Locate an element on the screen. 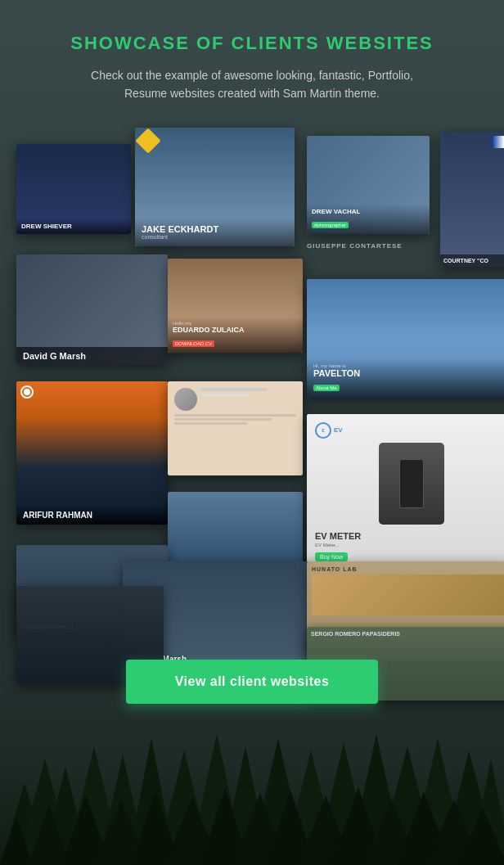 The image size is (504, 865). giuseppe-label: GIUSEPPE CONTARTESE is located at coordinates (355, 246).